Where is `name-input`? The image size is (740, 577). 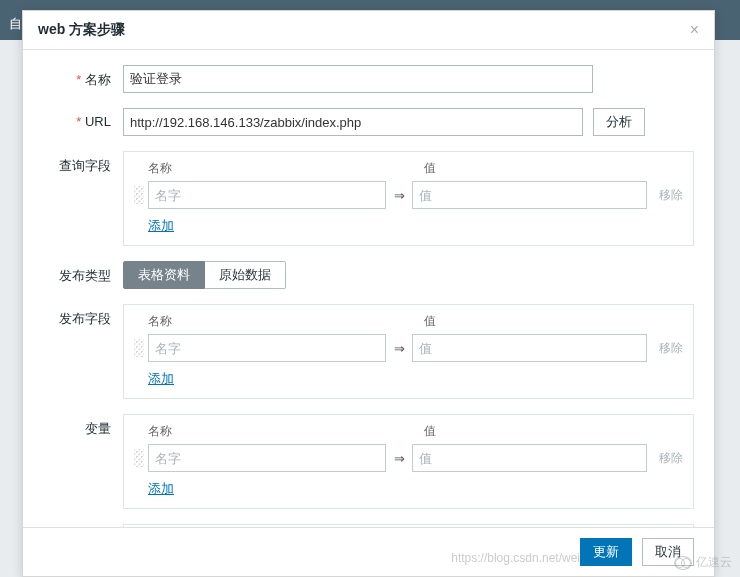
name-input is located at coordinates (358, 79).